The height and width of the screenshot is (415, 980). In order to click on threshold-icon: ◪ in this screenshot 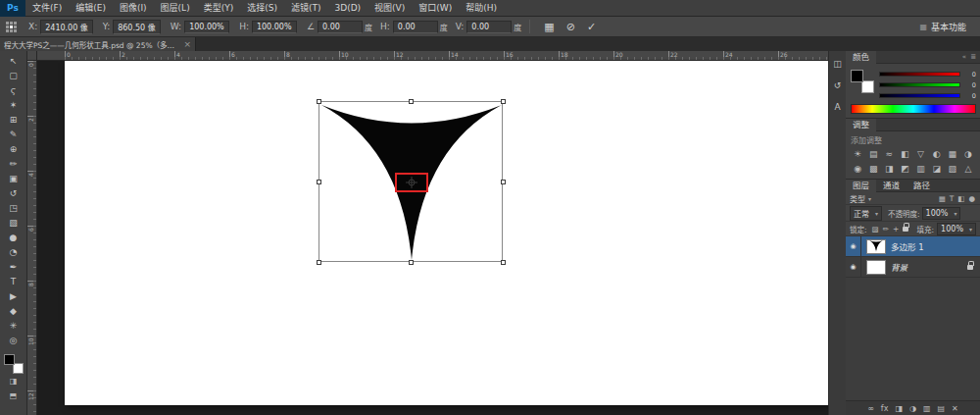, I will do `click(937, 169)`.